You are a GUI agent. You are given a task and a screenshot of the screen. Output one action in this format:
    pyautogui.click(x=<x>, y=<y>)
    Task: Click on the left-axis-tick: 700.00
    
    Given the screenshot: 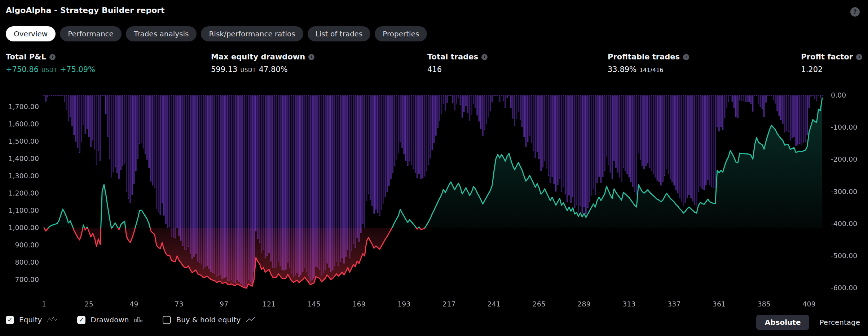 What is the action you would take?
    pyautogui.click(x=19, y=279)
    